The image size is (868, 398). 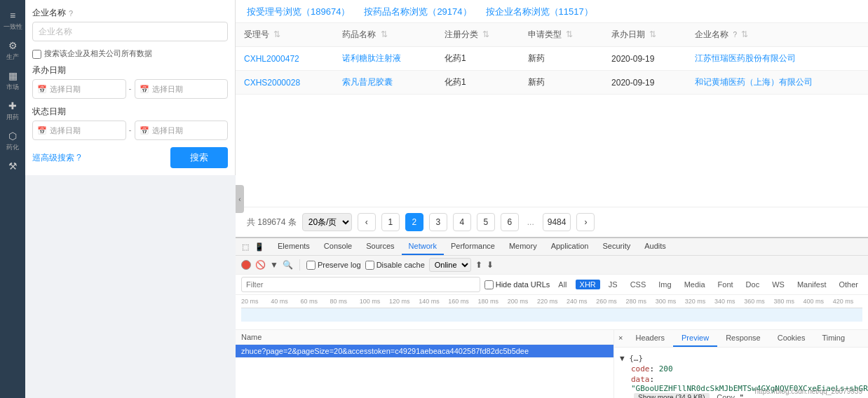 I want to click on last-page-button: 9484, so click(x=557, y=222).